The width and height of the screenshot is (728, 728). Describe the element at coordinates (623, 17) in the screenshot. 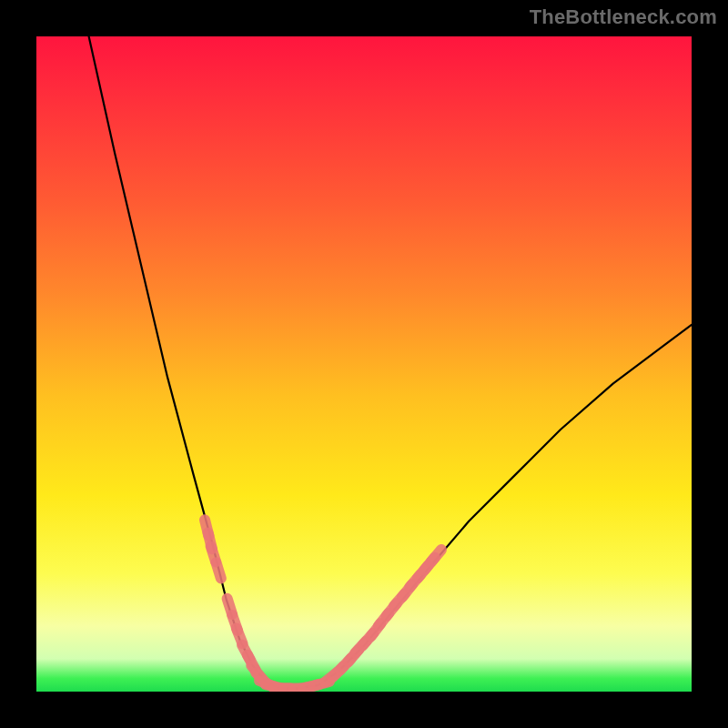

I see `watermark-label: TheBottleneck.com` at that location.